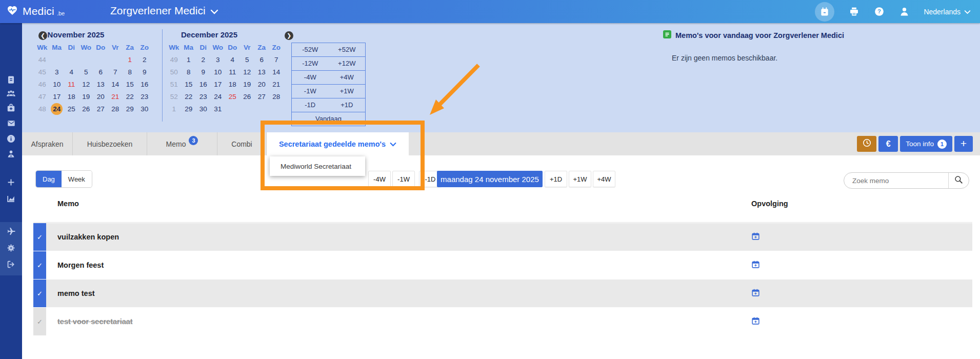 The image size is (980, 359). I want to click on calendar-day: 2, so click(203, 60).